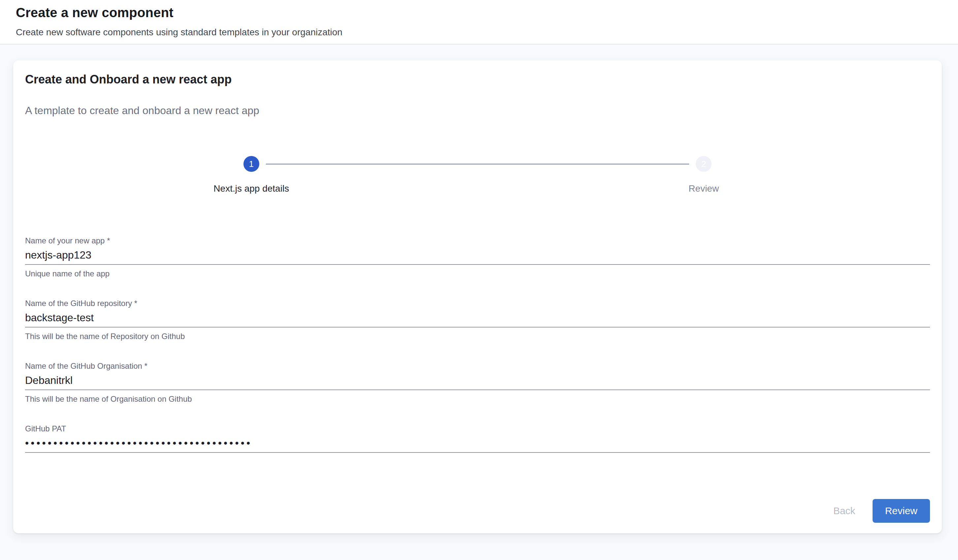  What do you see at coordinates (477, 241) in the screenshot?
I see `app-name-label: Name of your new app *` at bounding box center [477, 241].